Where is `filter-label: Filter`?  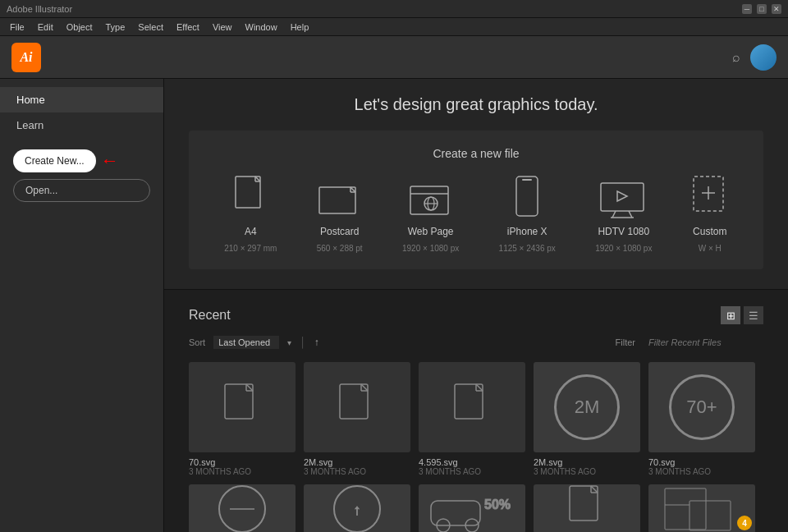 filter-label: Filter is located at coordinates (625, 342).